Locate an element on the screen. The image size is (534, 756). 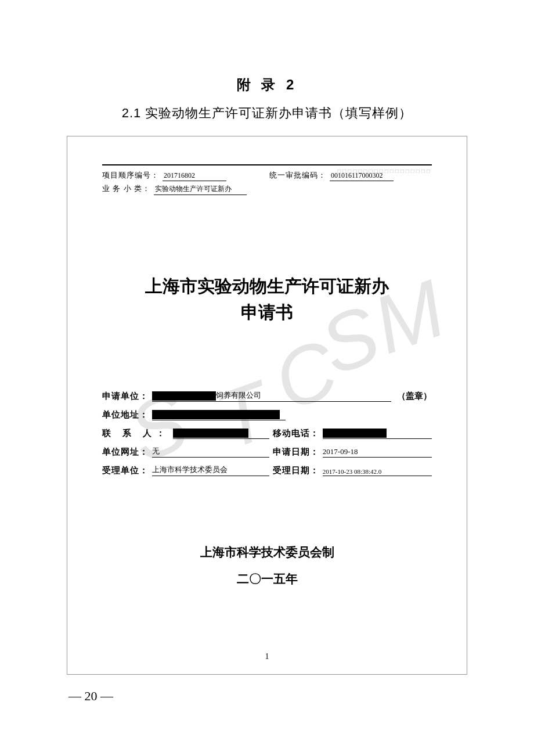
applicant-label: 申请单位： is located at coordinates (125, 396).